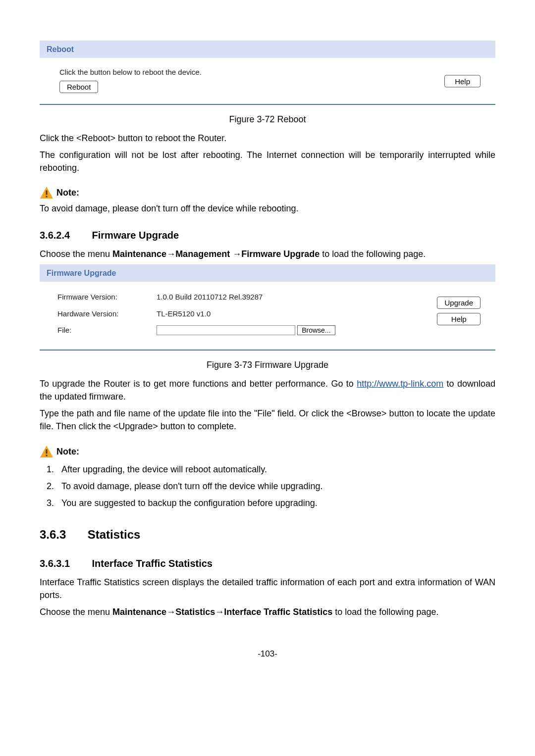 The image size is (535, 756). Describe the element at coordinates (276, 469) in the screenshot. I see `list-item: After upgrading, the device will reboot …` at that location.